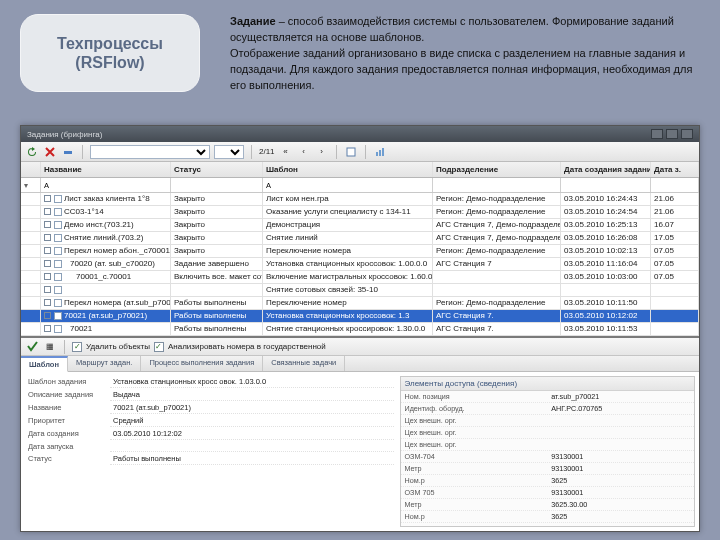 This screenshot has width=720, height=540. Describe the element at coordinates (380, 152) in the screenshot. I see `chart-button` at that location.